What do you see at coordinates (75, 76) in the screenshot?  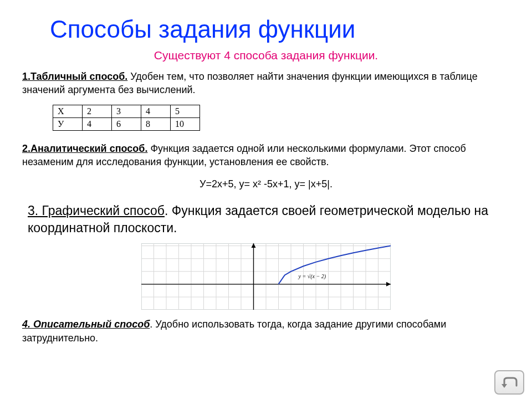 I see `section-1-heading: 1.Табличный способ.` at bounding box center [75, 76].